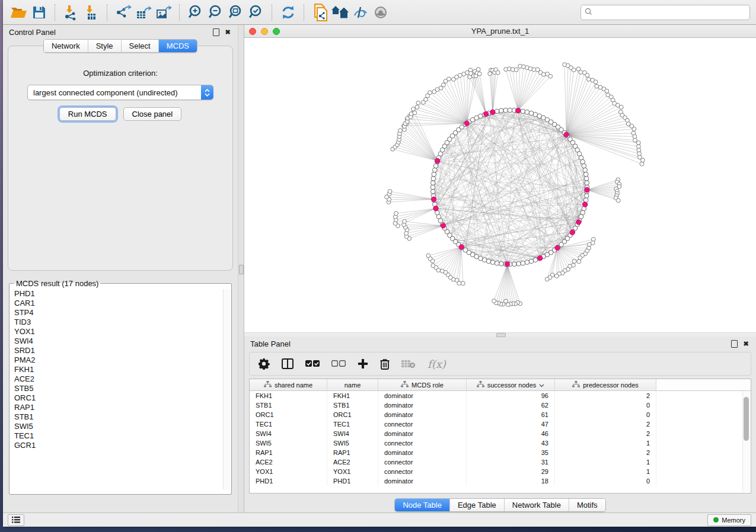 The width and height of the screenshot is (756, 532). Describe the element at coordinates (216, 12) in the screenshot. I see `zoom-out-button` at that location.